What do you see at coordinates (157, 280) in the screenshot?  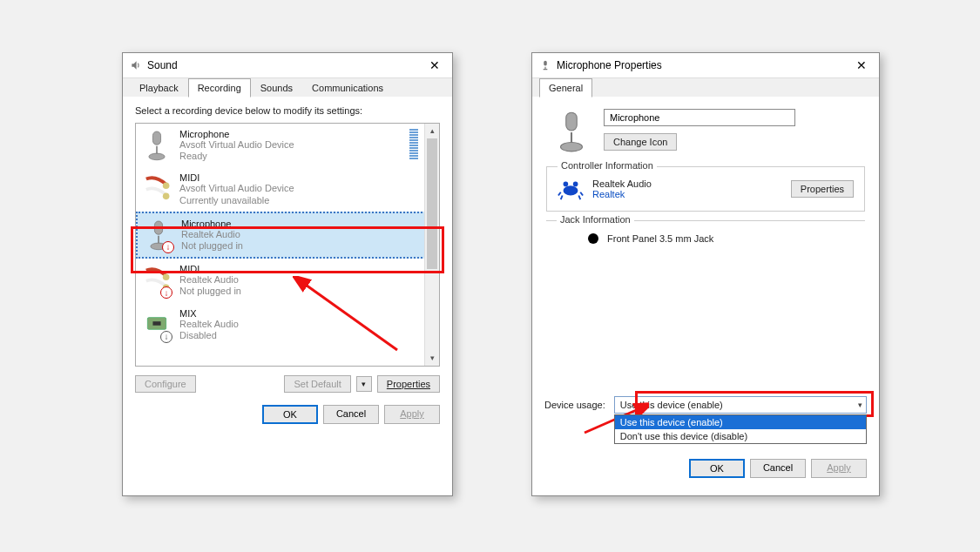 I see `cable-down-icon: ↓` at bounding box center [157, 280].